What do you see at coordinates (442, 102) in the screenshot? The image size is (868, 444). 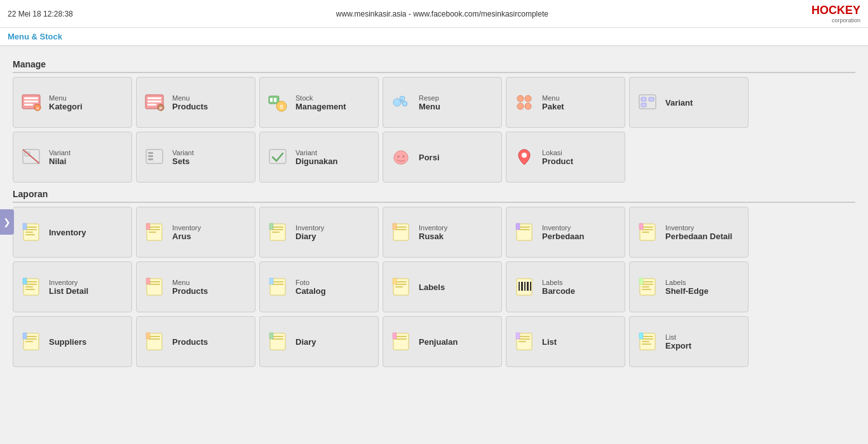 I see `card-resep-menu: Resep Menu` at bounding box center [442, 102].